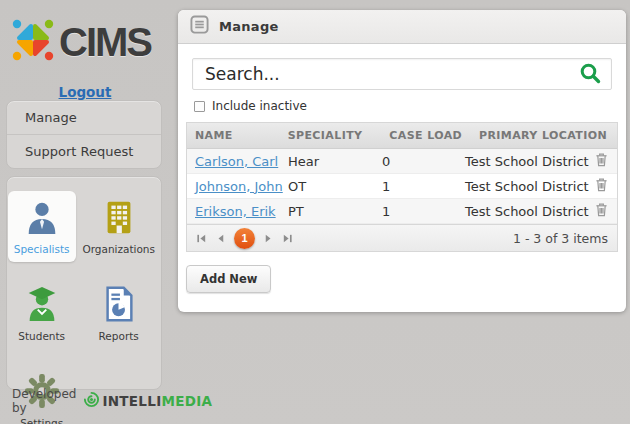  What do you see at coordinates (119, 336) in the screenshot?
I see `module-label: Reports` at bounding box center [119, 336].